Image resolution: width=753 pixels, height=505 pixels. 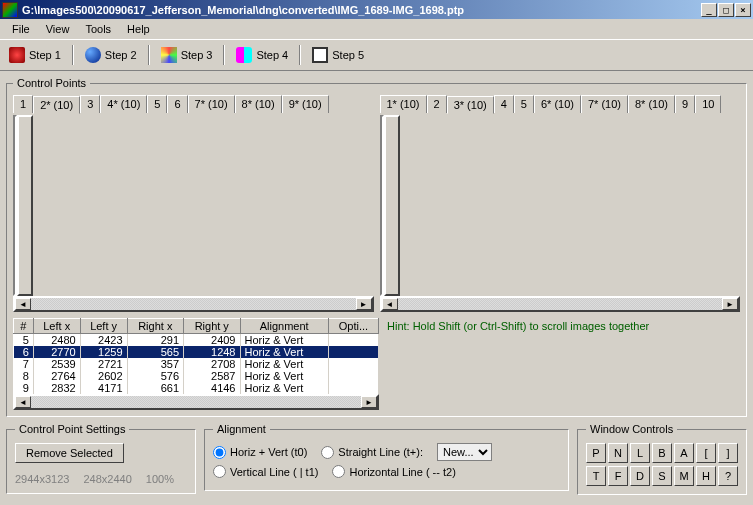 What do you see at coordinates (101, 458) in the screenshot?
I see `cp-settings-group: Control Point Settings Remove Selected 2…` at bounding box center [101, 458].